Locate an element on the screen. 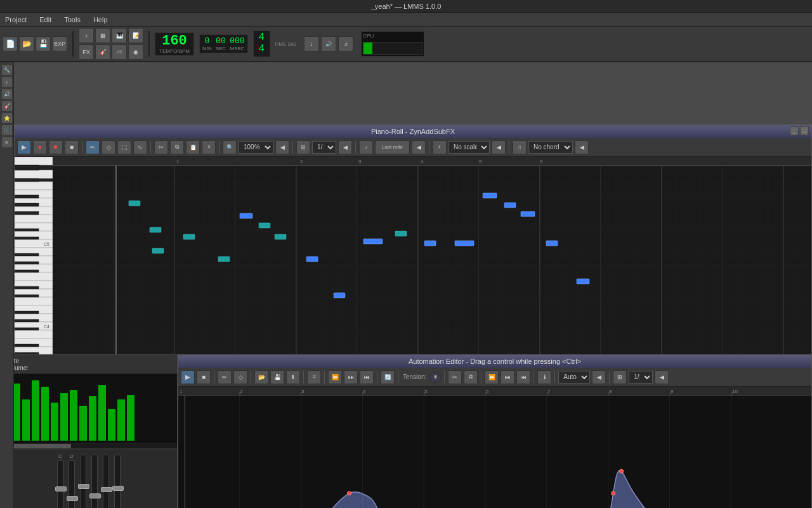  menu-edit: Edit is located at coordinates (46, 20).